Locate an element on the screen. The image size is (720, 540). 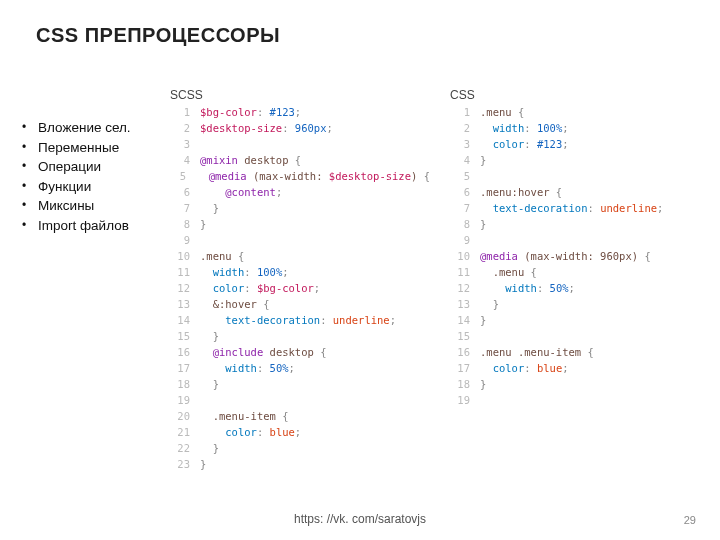
code-content: $bg-color: #123; is located at coordinates (250, 112).